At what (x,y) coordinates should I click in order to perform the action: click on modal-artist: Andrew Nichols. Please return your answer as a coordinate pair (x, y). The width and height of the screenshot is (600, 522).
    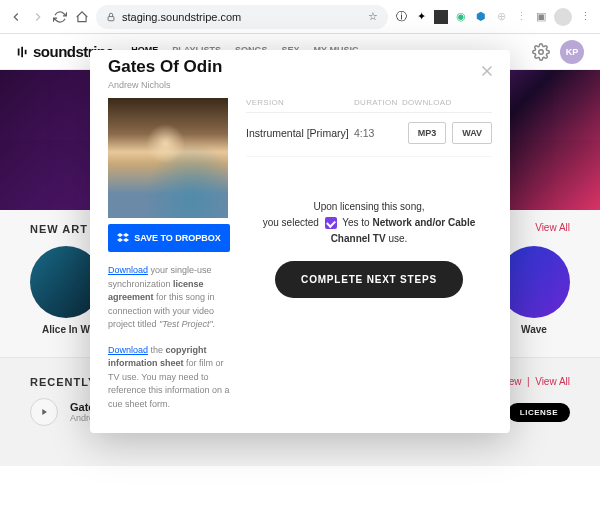
    Looking at the image, I should click on (140, 85).